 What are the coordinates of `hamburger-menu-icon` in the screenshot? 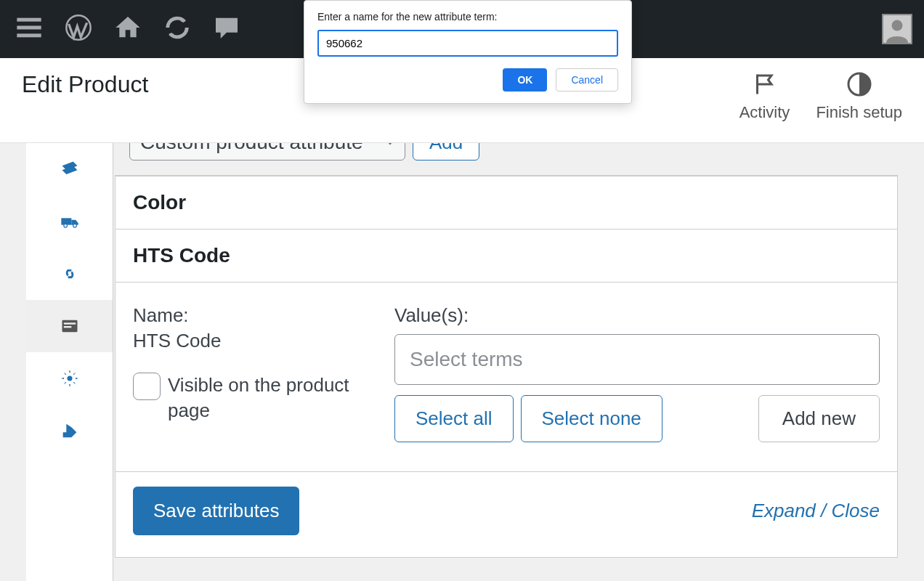 It's located at (29, 29).